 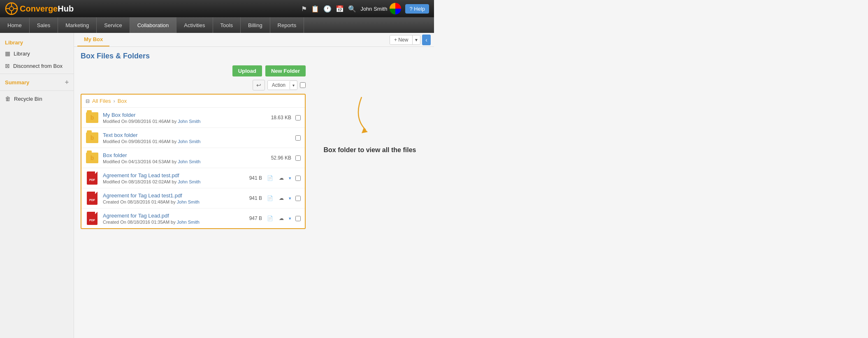 I want to click on breadcrumb-all-files: All Files, so click(x=102, y=101).